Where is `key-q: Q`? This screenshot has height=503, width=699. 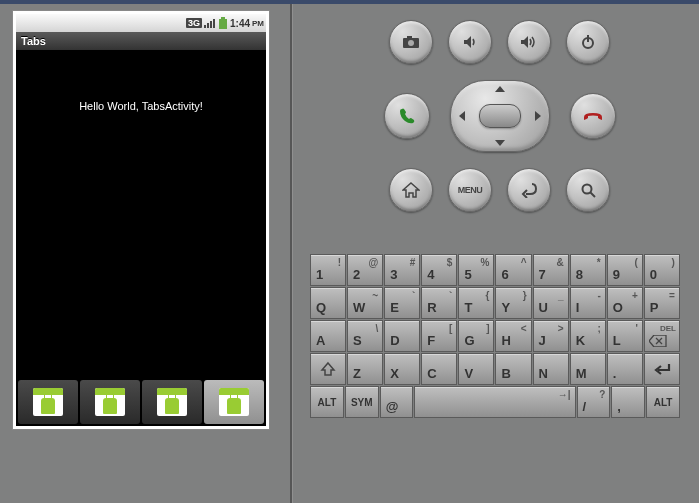 key-q: Q is located at coordinates (328, 303).